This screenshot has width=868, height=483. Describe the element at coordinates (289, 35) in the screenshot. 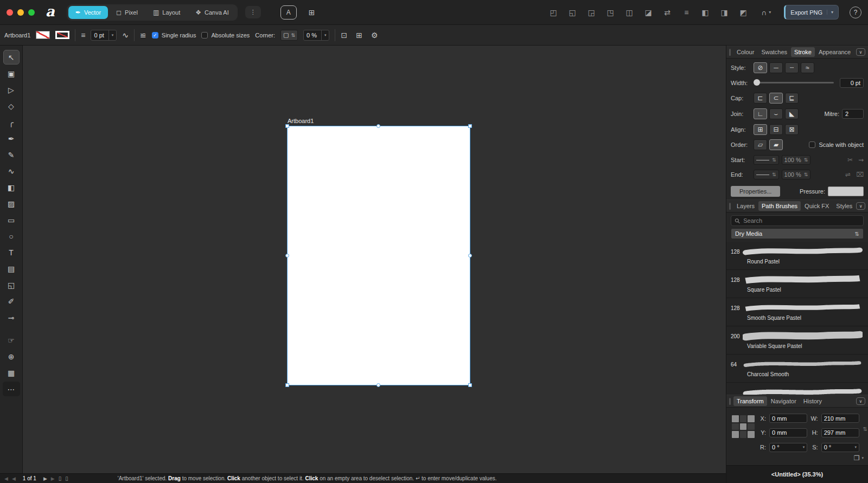

I see `corner-type-button: ▢ ⇅` at that location.